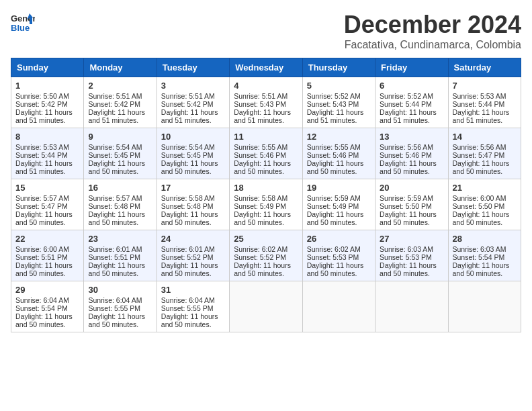 Image resolution: width=532 pixels, height=411 pixels. I want to click on column-header-tuesday: Tuesday, so click(193, 68).